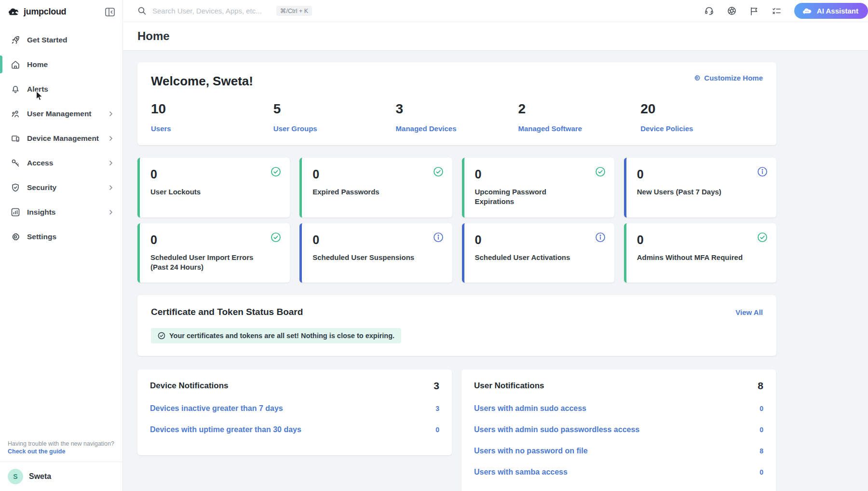 This screenshot has height=491, width=868. What do you see at coordinates (214, 188) in the screenshot?
I see `card-user-lockouts: 0 User Lockouts` at bounding box center [214, 188].